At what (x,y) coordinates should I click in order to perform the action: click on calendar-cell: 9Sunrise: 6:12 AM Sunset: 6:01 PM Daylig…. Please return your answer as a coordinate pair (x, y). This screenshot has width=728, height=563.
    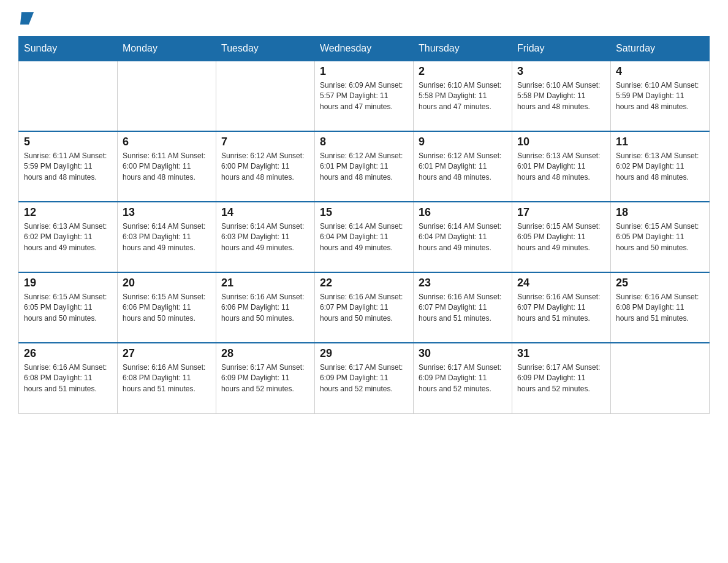
    Looking at the image, I should click on (463, 167).